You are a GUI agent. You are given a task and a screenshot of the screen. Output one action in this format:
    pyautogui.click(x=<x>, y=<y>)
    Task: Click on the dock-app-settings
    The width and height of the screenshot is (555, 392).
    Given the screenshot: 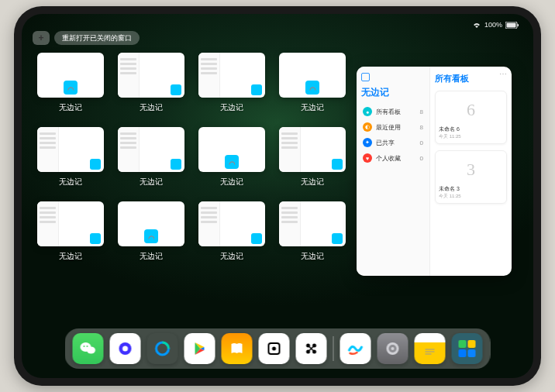 What is the action you would take?
    pyautogui.click(x=393, y=349)
    